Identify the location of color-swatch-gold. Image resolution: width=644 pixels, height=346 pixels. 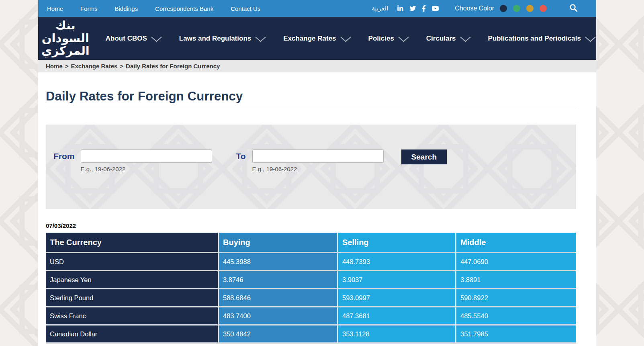
(530, 8).